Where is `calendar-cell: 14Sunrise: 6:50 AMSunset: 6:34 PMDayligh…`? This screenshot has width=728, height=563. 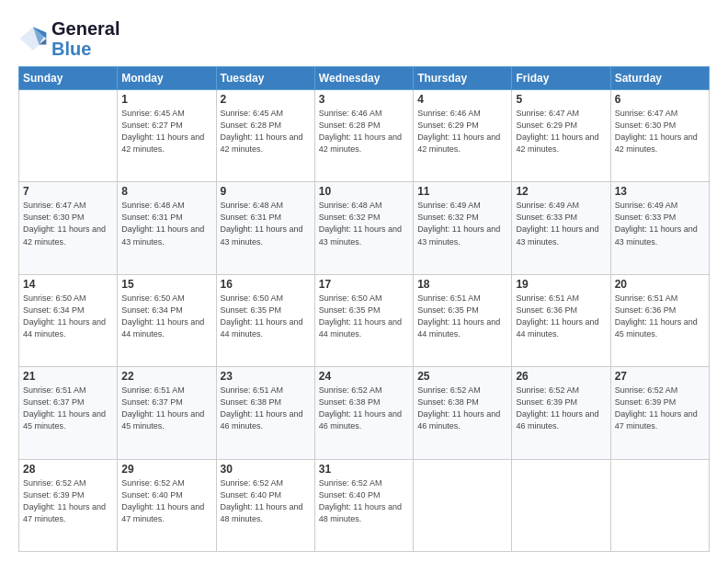 calendar-cell: 14Sunrise: 6:50 AMSunset: 6:34 PMDayligh… is located at coordinates (68, 320).